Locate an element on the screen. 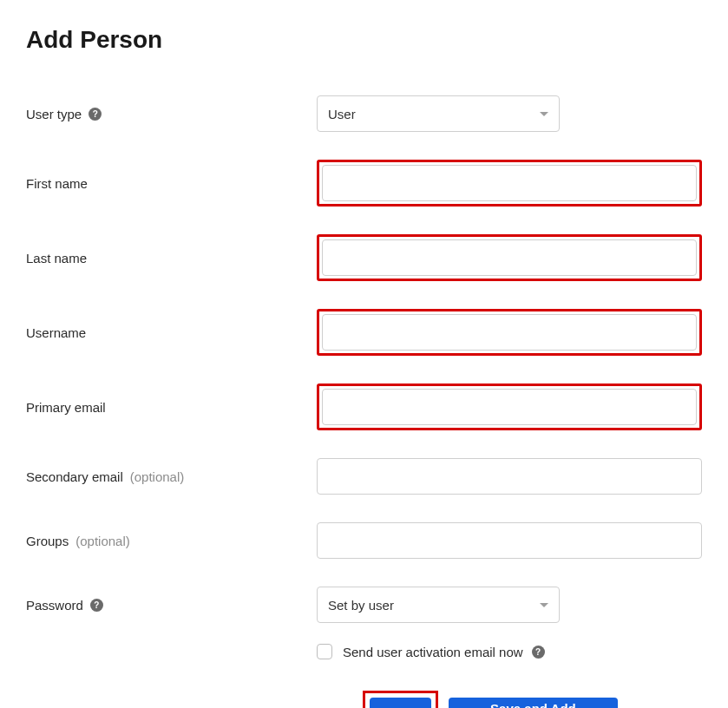  secondary-email-optional: (optional) is located at coordinates (158, 477).